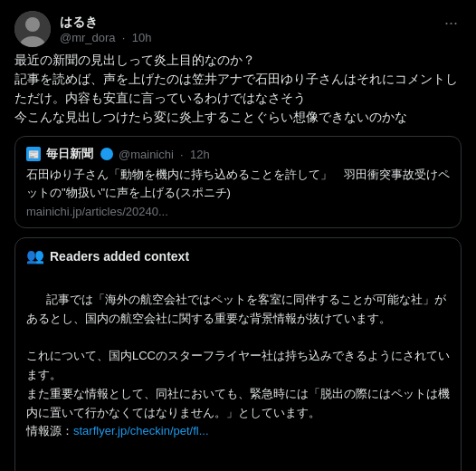 This screenshot has width=476, height=471. I want to click on readers-icon: 👥, so click(35, 255).